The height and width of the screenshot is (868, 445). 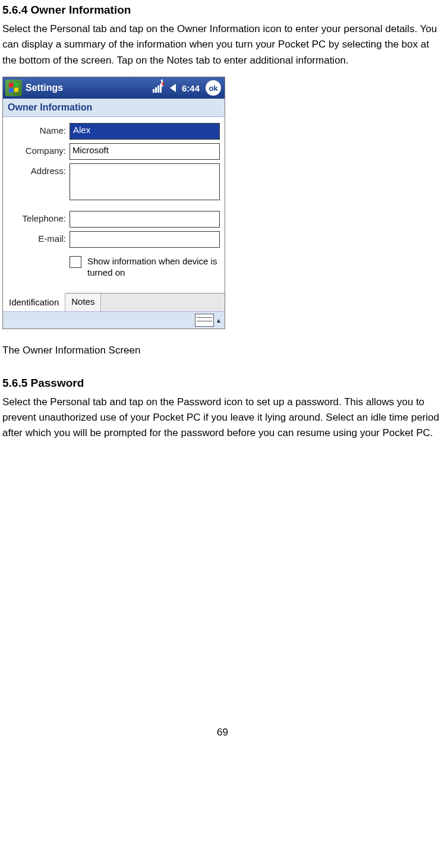 I want to click on email-label: E-mail:, so click(x=39, y=238).